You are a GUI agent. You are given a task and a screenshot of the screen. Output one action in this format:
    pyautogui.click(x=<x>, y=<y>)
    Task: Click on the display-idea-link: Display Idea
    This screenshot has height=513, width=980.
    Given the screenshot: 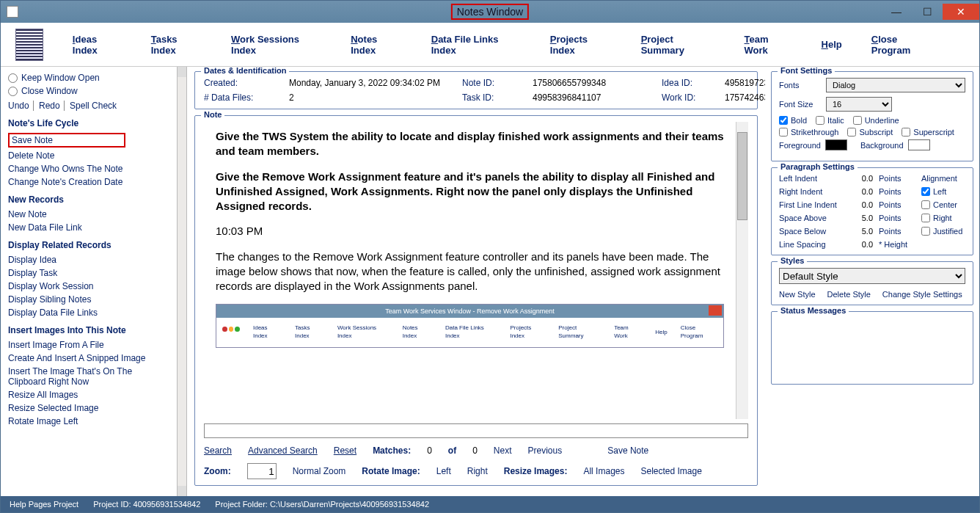 What is the action you would take?
    pyautogui.click(x=89, y=260)
    